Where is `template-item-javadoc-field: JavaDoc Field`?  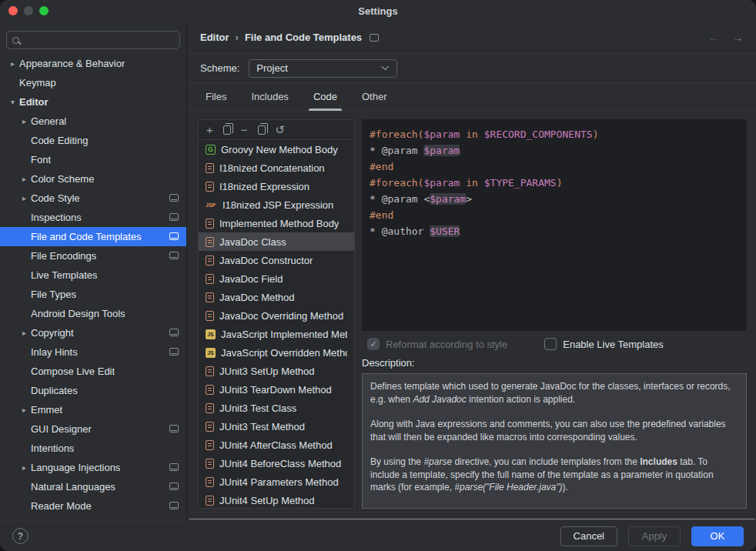 template-item-javadoc-field: JavaDoc Field is located at coordinates (276, 279).